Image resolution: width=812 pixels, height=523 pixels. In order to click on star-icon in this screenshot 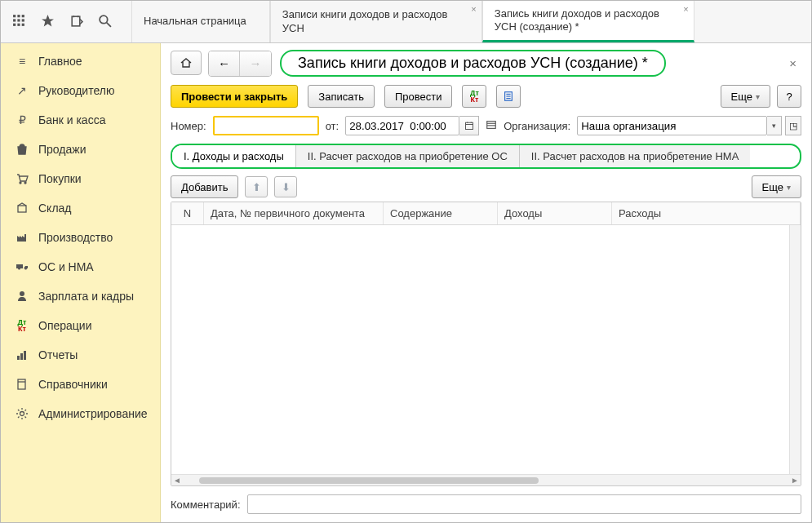, I will do `click(47, 22)`.